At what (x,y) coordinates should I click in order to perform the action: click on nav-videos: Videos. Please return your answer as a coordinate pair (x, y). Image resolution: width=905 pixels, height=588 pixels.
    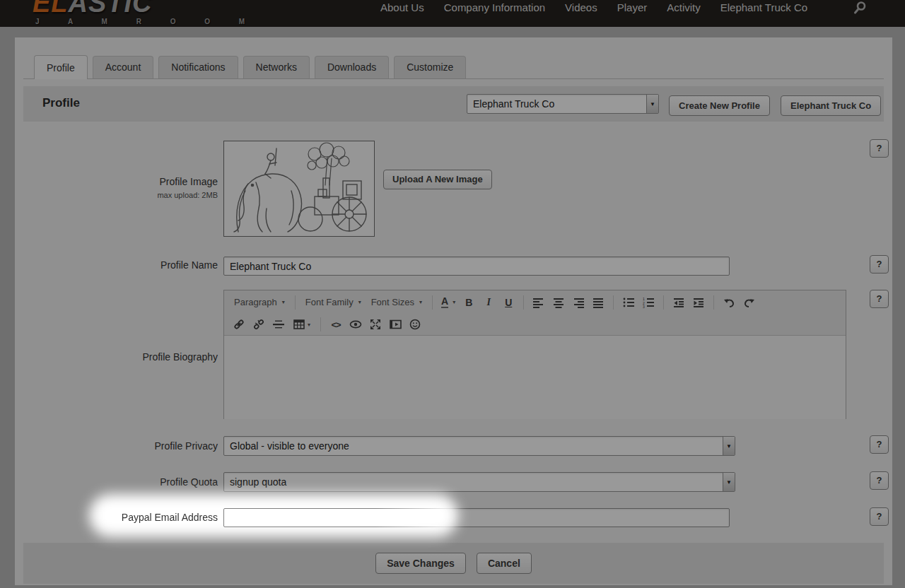
    Looking at the image, I should click on (581, 8).